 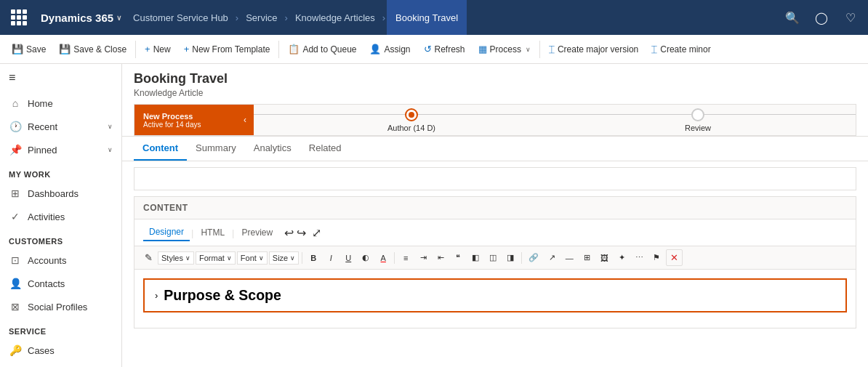 I want to click on fontcolor-button: A, so click(x=383, y=258).